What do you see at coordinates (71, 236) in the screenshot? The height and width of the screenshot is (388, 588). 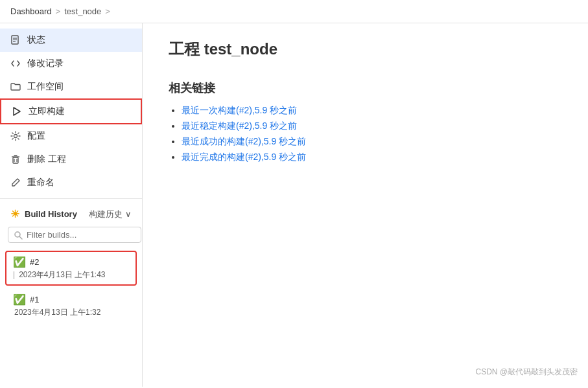 I see `filter-row: /` at bounding box center [71, 236].